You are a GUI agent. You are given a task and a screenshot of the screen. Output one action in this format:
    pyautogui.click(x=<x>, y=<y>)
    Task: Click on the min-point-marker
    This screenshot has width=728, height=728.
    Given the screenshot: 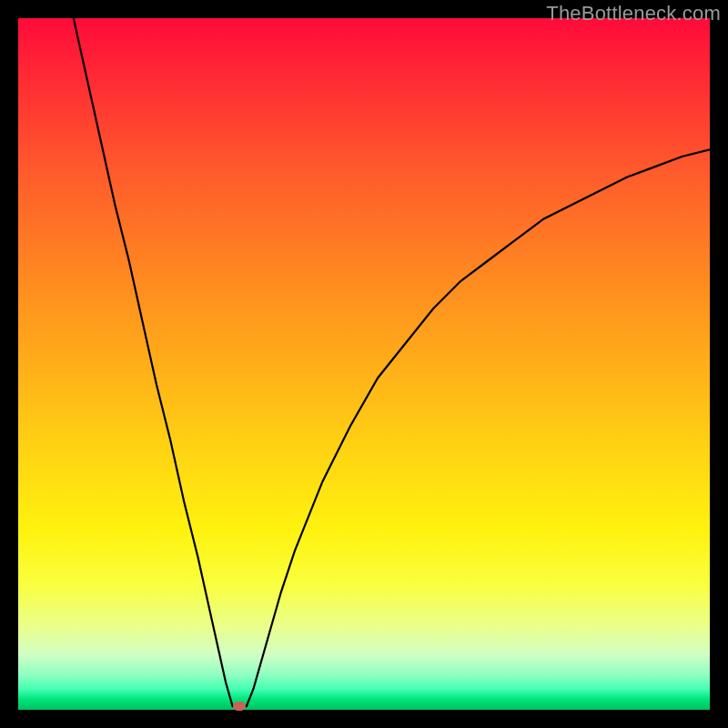 What is the action you would take?
    pyautogui.click(x=239, y=706)
    